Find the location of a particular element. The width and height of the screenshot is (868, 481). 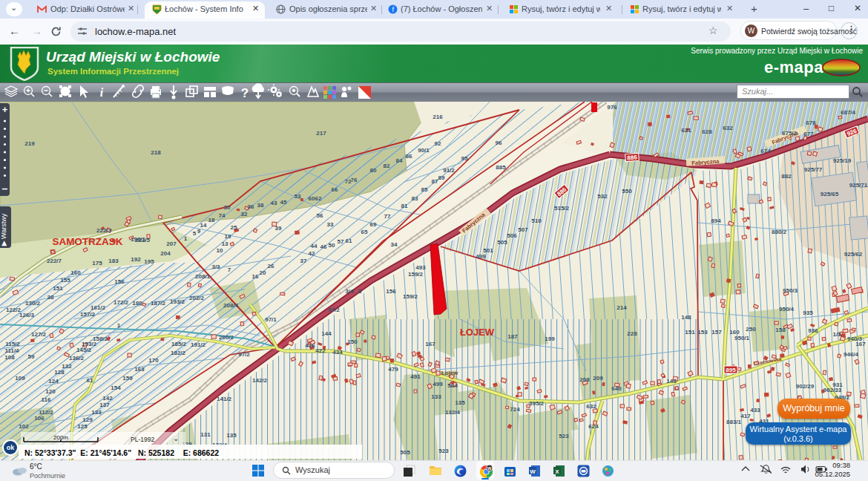

svg-text: 175 is located at coordinates (97, 263).